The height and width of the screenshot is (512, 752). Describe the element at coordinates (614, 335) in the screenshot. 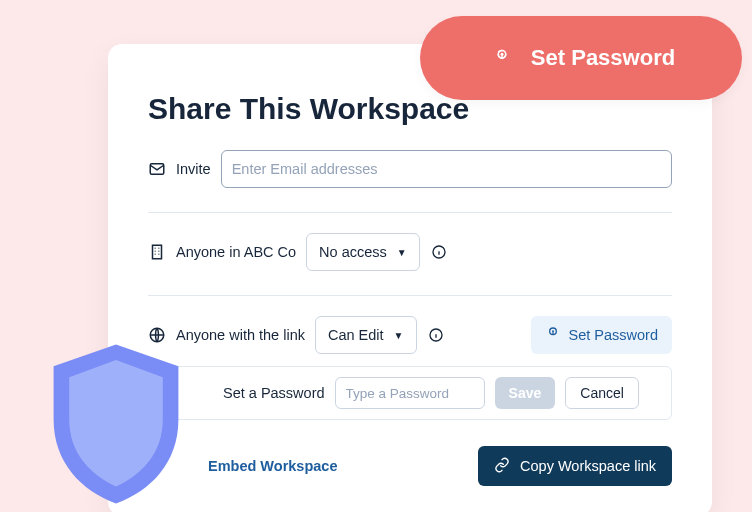

I see `set-password-button-label: Set Password` at that location.